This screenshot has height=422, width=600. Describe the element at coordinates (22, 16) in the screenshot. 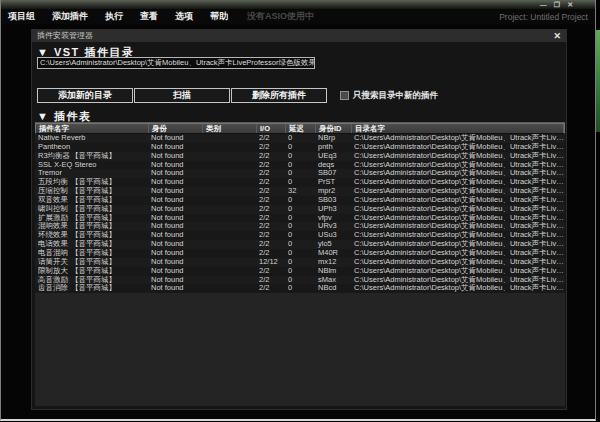

I see `menu-project-group: 项目组` at that location.